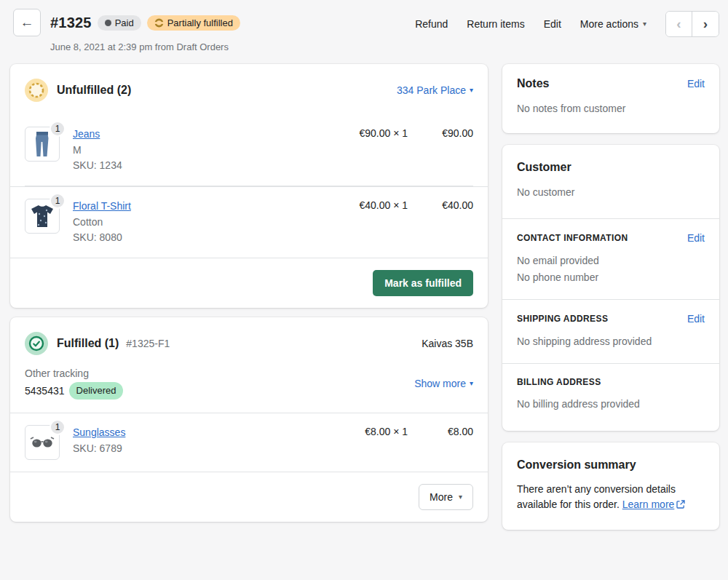 This screenshot has height=580, width=728. I want to click on more-actions-button: More actions ▾, so click(613, 24).